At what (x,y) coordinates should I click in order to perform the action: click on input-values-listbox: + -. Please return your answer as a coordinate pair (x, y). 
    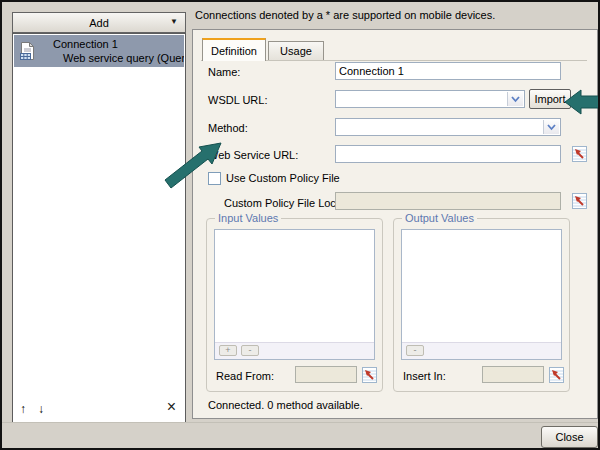
    Looking at the image, I should click on (294, 294).